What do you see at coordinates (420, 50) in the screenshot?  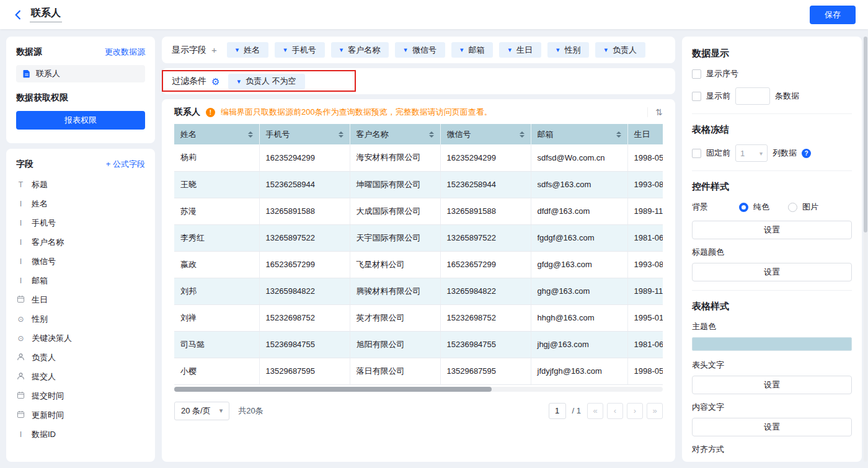 I see `display-field-chip: ▾微信号` at bounding box center [420, 50].